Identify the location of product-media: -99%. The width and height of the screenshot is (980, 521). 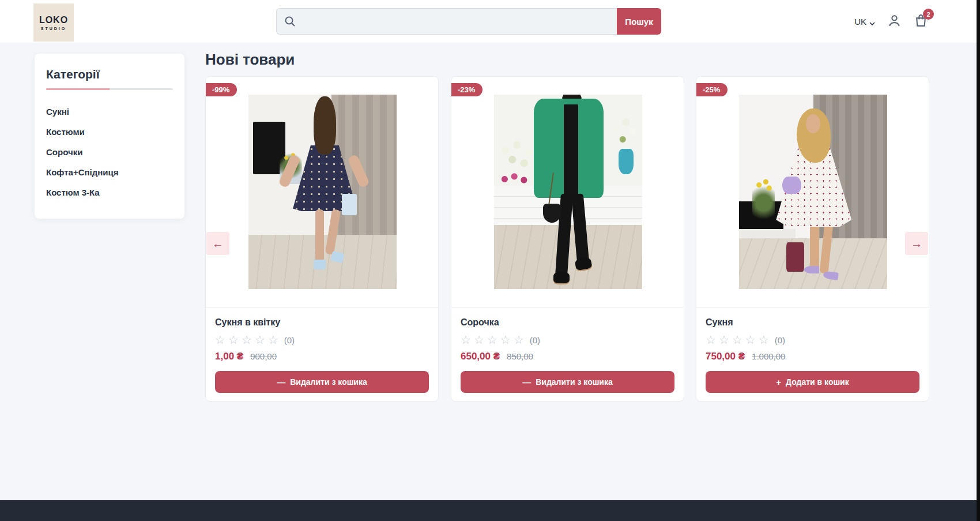
(322, 192).